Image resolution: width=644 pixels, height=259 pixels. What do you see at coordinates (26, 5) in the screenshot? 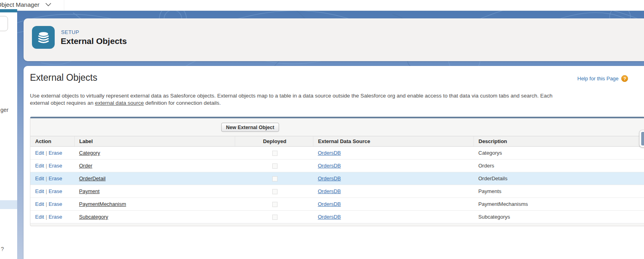
I see `tab-object-manager: Object Manager` at bounding box center [26, 5].